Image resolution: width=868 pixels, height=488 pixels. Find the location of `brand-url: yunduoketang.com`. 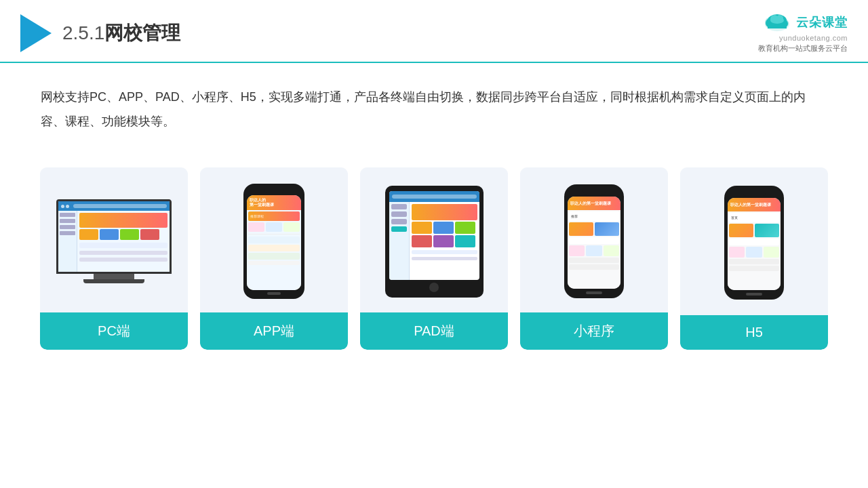

brand-url: yunduoketang.com is located at coordinates (814, 38).